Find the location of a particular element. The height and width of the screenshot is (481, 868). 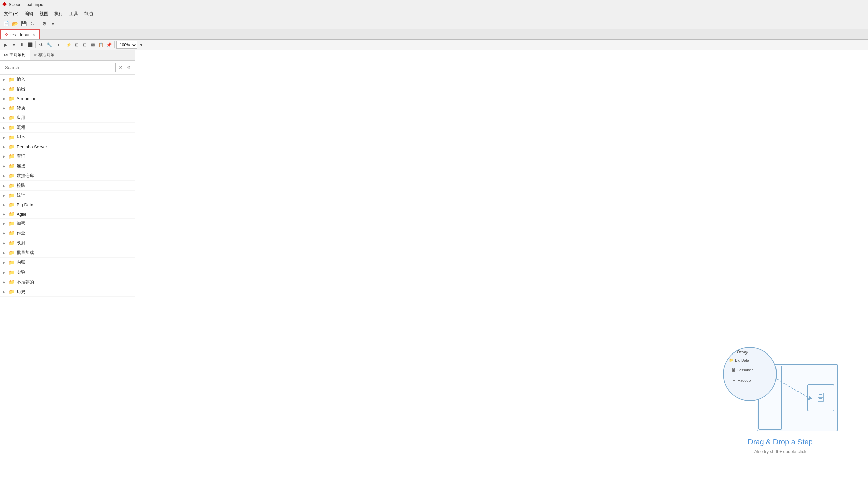

tab-core-objects: ✏ 核心对象 is located at coordinates (44, 55).